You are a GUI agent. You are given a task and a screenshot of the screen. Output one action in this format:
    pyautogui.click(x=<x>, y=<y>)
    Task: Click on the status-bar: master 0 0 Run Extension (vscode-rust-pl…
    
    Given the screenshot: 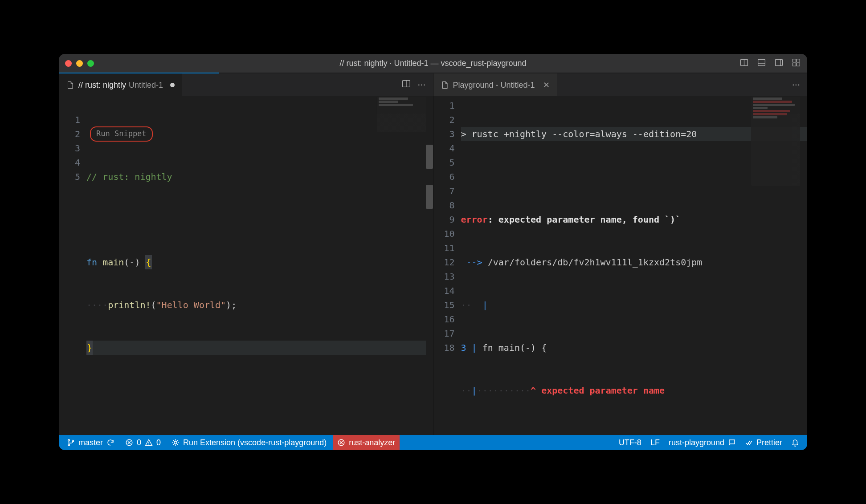 What is the action you would take?
    pyautogui.click(x=433, y=443)
    